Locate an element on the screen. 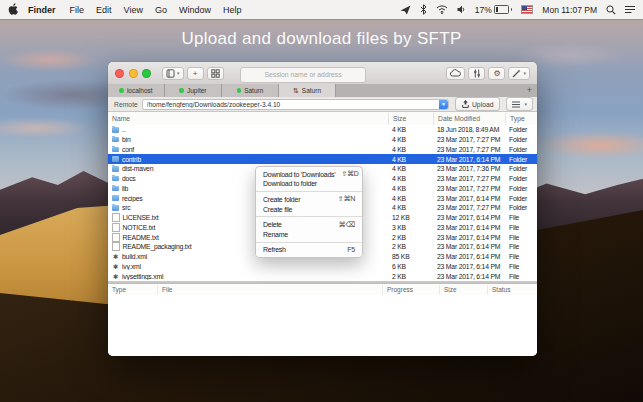 The image size is (643, 402). upload-label: Upload is located at coordinates (483, 104).